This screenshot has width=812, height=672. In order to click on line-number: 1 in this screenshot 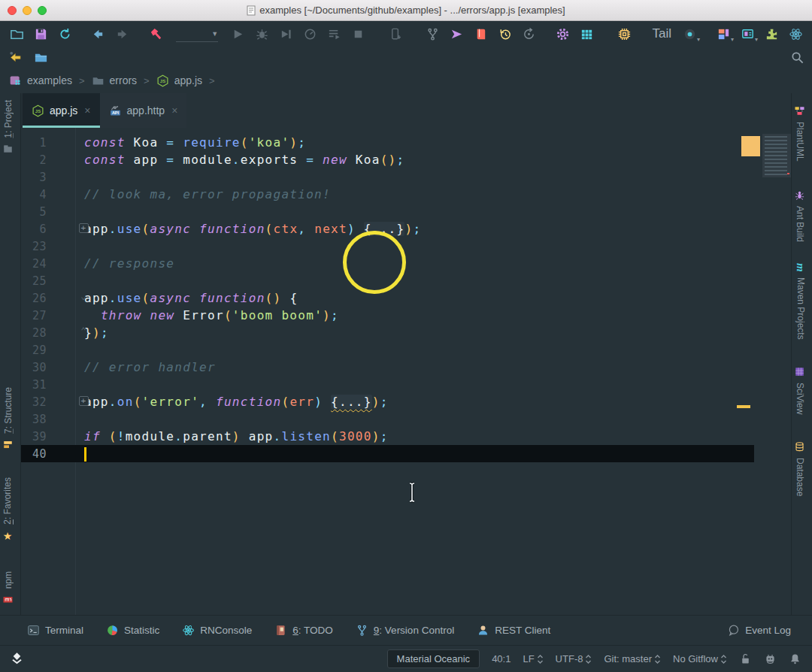, I will do `click(34, 143)`.